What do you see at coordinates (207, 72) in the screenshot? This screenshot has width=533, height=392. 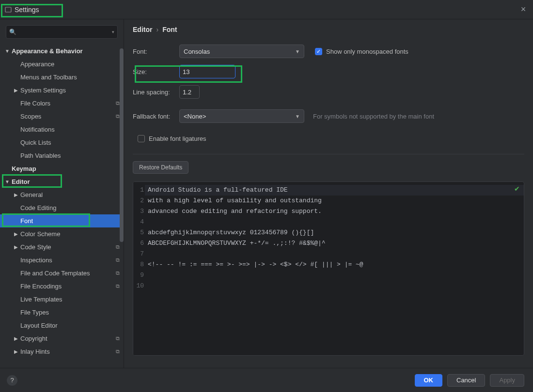 I see `size-input` at bounding box center [207, 72].